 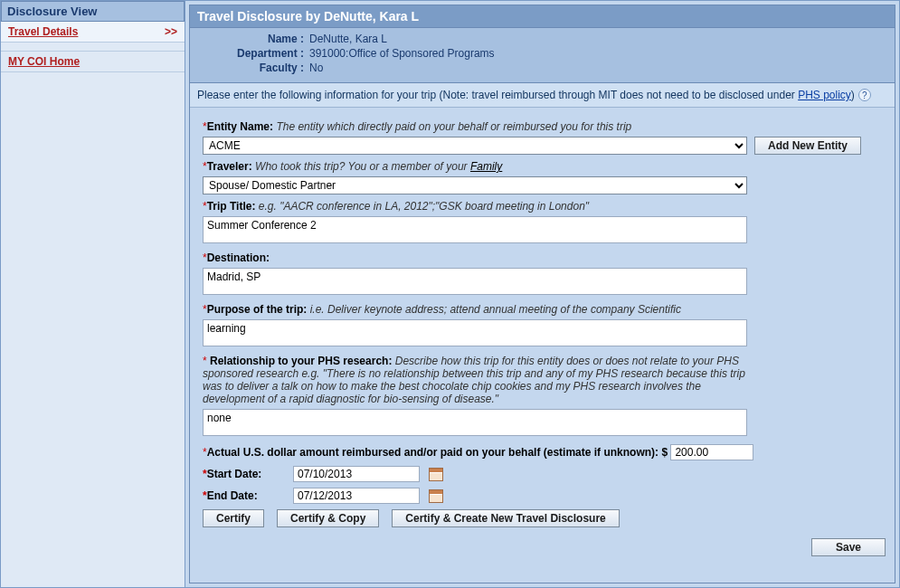 What do you see at coordinates (475, 185) in the screenshot?
I see `traveler-select: Spouse/ Domestic Partner` at bounding box center [475, 185].